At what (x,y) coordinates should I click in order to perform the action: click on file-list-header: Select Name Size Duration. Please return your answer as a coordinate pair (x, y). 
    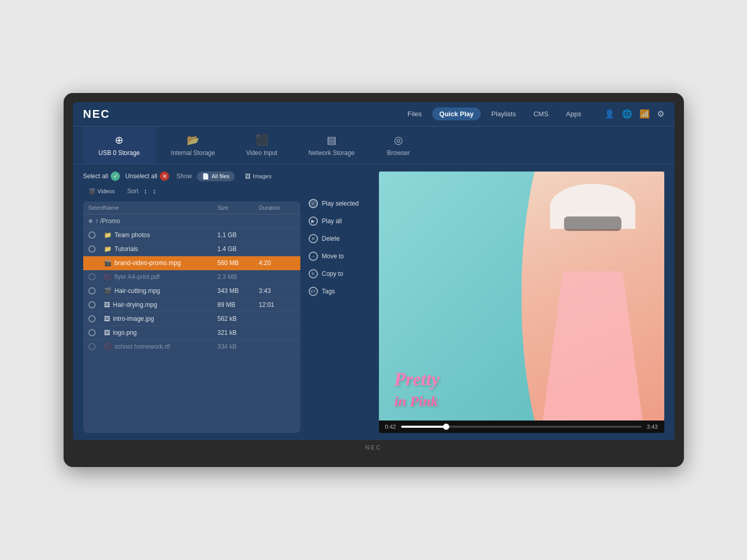
    Looking at the image, I should click on (192, 208).